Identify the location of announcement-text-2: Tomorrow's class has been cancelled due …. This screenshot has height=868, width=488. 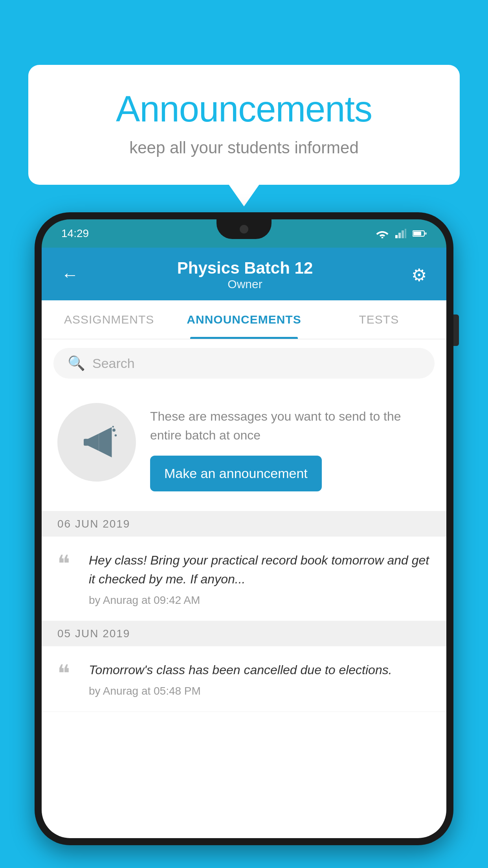
(260, 670).